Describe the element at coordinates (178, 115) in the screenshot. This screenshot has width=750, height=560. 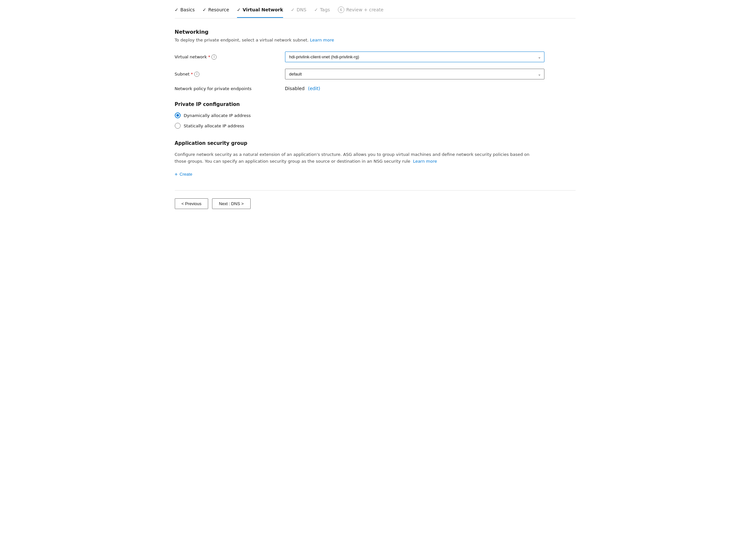
I see `radio-circle-dynamic` at that location.